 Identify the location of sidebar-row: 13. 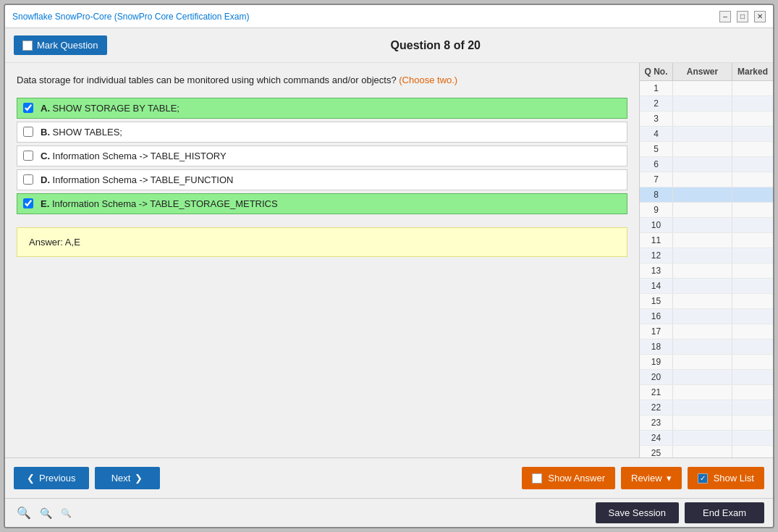
(706, 271).